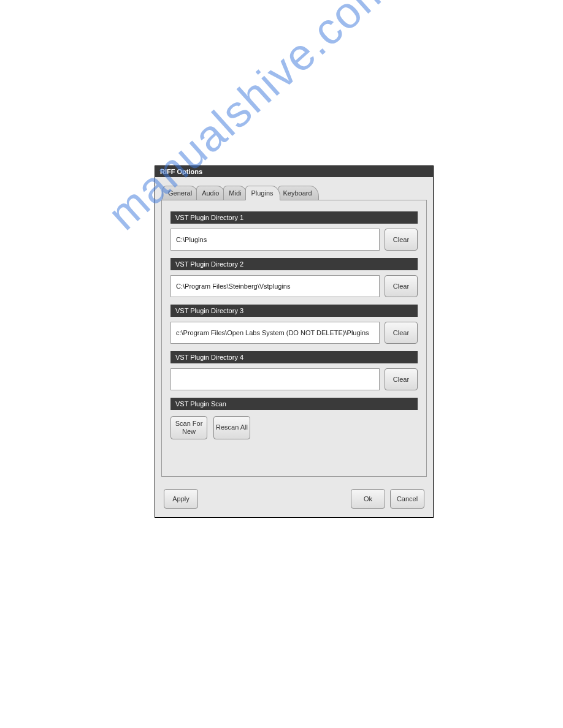 The height and width of the screenshot is (728, 563). Describe the element at coordinates (262, 193) in the screenshot. I see `tab-plugins: Plugins` at that location.